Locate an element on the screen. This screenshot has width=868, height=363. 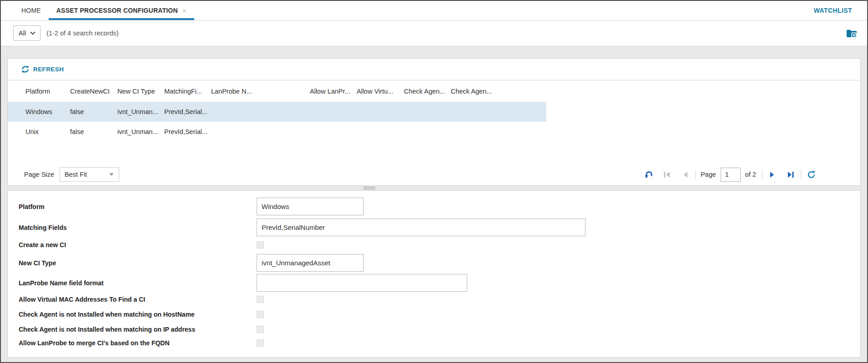
page-label: Page is located at coordinates (708, 174).